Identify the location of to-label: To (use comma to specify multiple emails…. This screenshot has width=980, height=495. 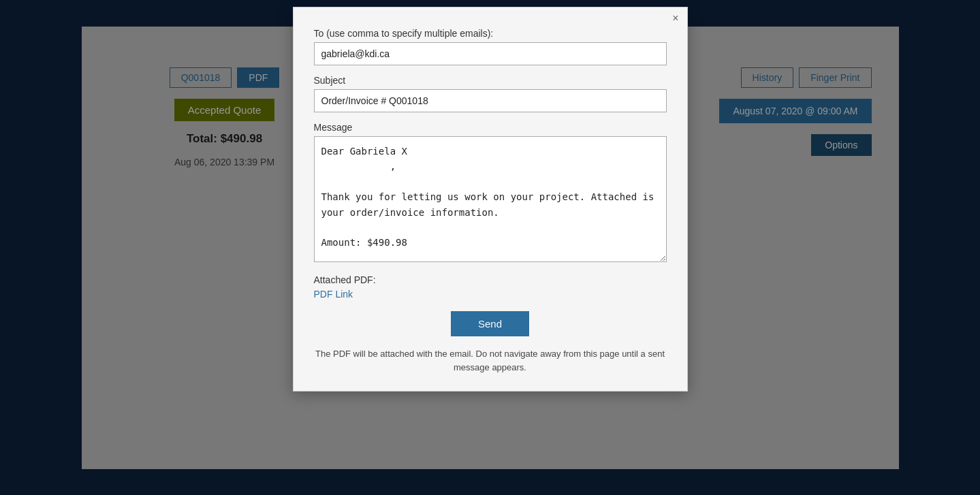
(490, 33).